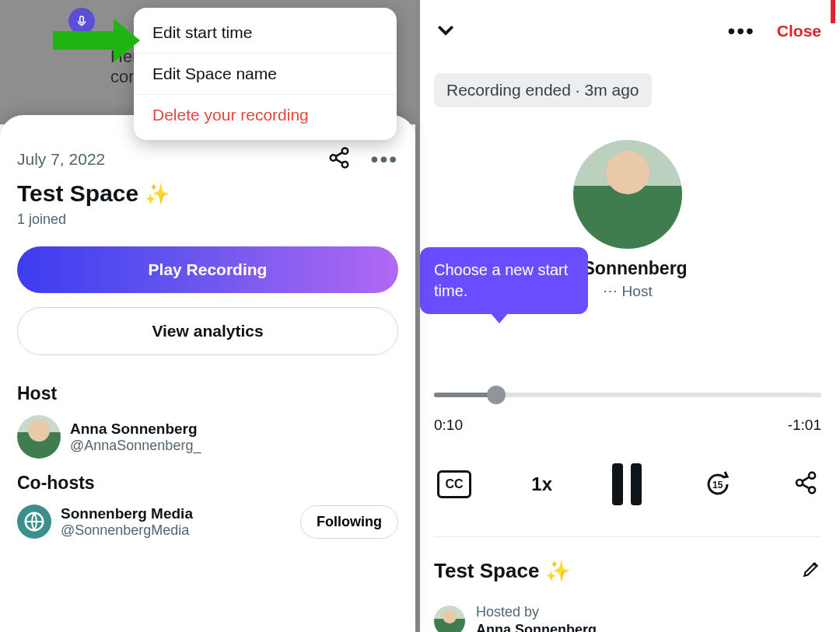 This screenshot has width=840, height=632. I want to click on skip-forward-15-button: 15, so click(718, 484).